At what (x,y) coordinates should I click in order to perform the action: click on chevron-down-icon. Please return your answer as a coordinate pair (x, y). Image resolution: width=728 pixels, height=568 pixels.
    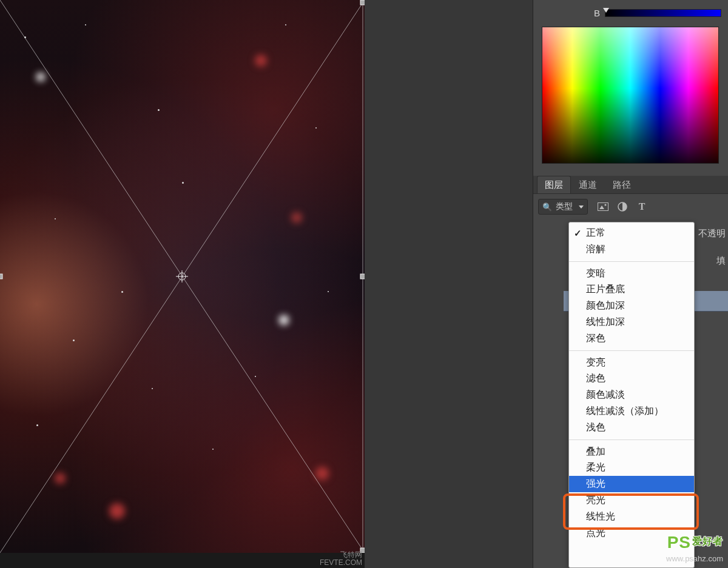
    Looking at the image, I should click on (581, 207).